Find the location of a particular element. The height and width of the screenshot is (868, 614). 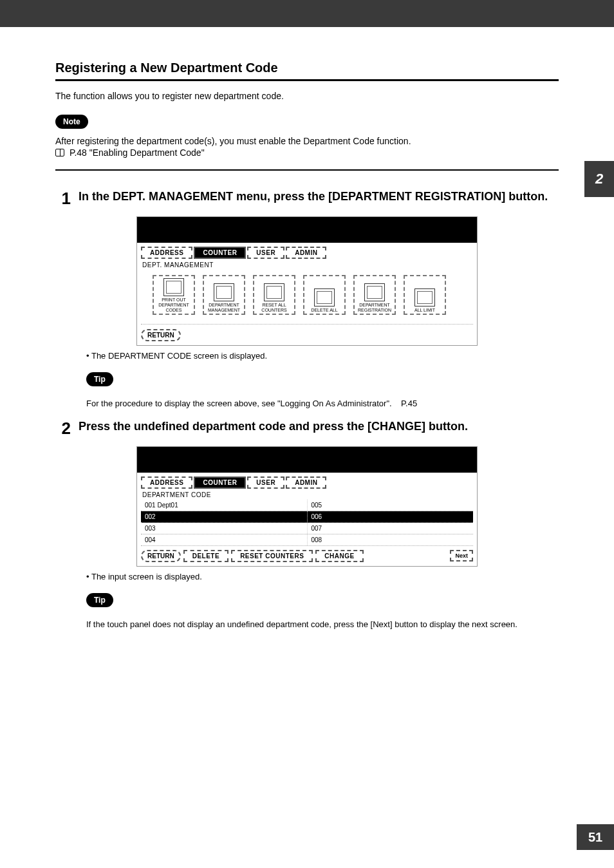

note-badge: Note is located at coordinates (72, 122).